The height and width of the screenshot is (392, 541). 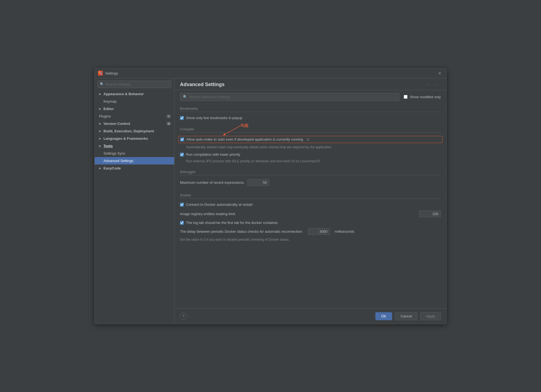 What do you see at coordinates (422, 97) in the screenshot?
I see `show-modified-row: Show modified only` at bounding box center [422, 97].